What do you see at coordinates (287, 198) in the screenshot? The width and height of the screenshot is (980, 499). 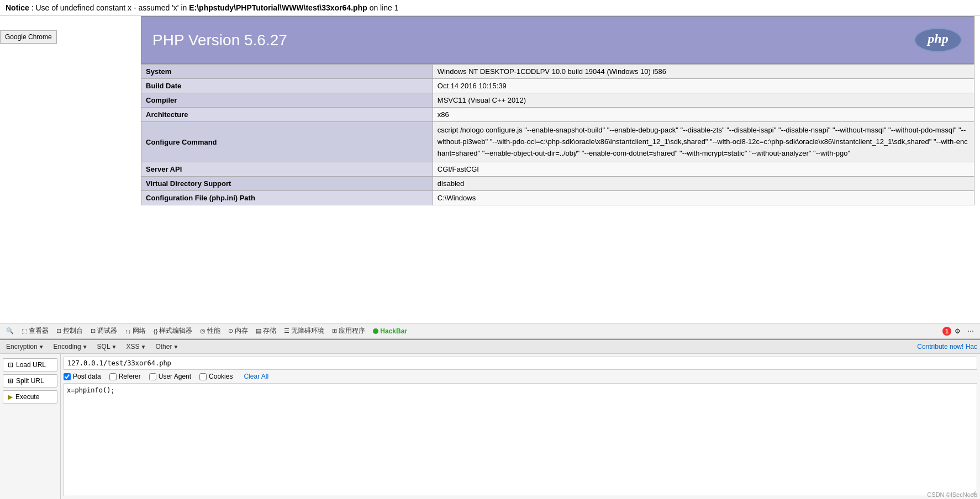 I see `table-key-cell: Configuration File (php.ini) Path` at bounding box center [287, 198].